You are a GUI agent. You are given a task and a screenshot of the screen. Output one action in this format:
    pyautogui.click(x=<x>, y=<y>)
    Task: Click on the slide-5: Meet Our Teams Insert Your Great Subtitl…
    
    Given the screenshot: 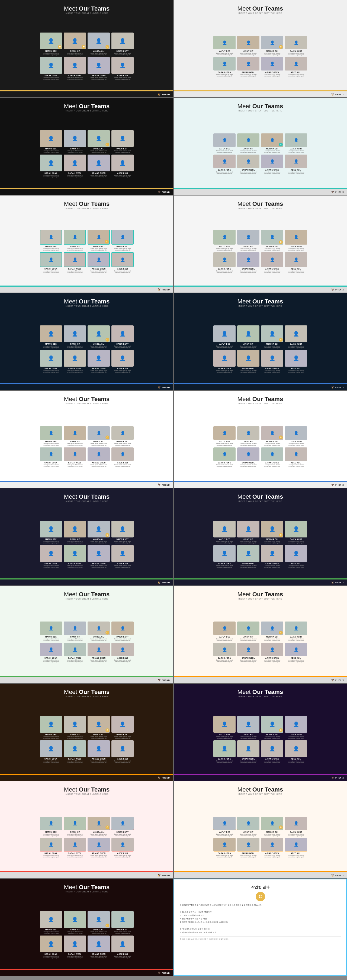 What is the action you would take?
    pyautogui.click(x=87, y=244)
    